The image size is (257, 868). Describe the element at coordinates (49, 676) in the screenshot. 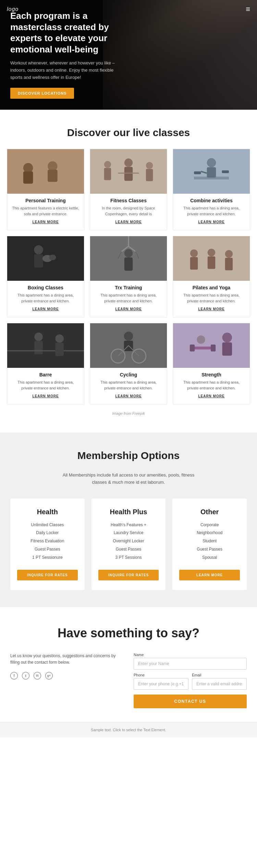

I see `social-google-icon: g+` at that location.